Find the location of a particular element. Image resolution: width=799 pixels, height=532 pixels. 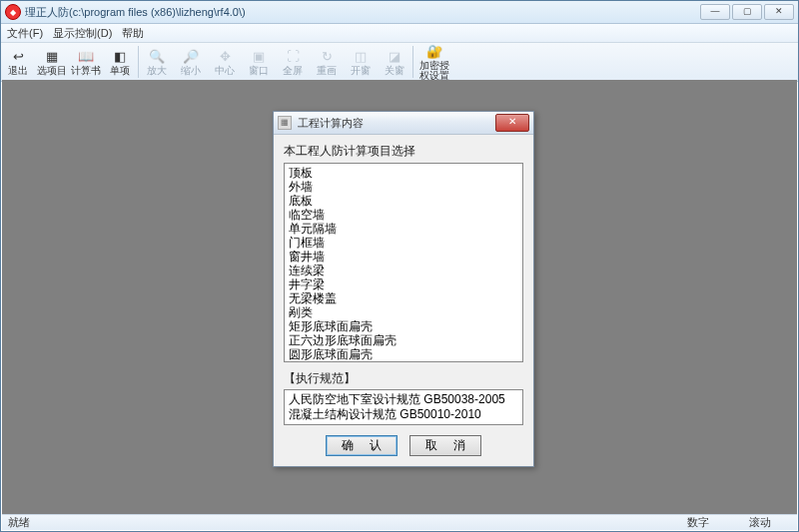

list-item: 底板 is located at coordinates (403, 201).